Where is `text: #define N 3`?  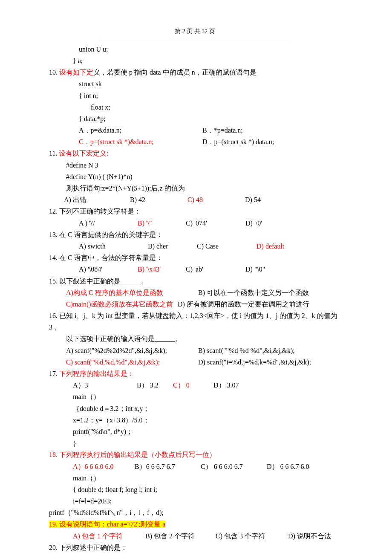
text: #define N 3 is located at coordinates (82, 165).